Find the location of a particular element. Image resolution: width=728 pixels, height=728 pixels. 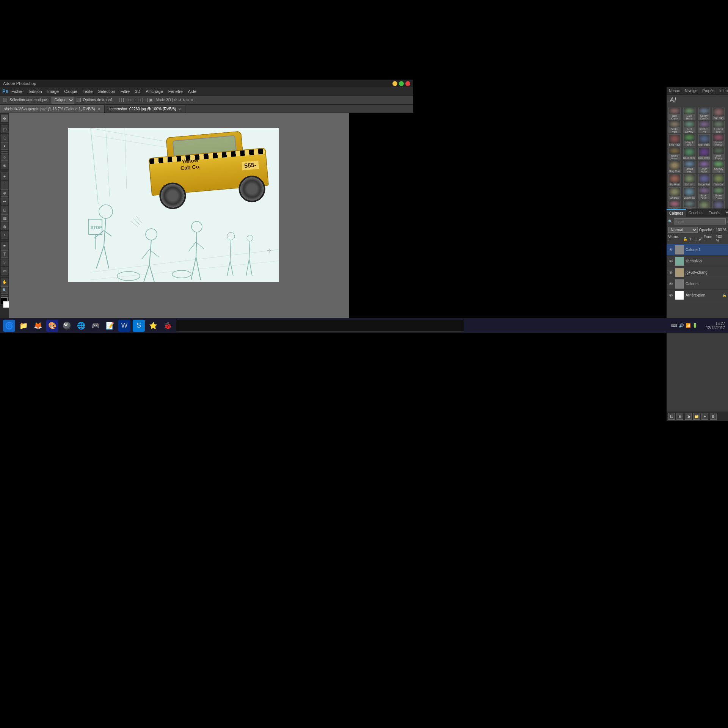

tool-text: T is located at coordinates (5, 254).